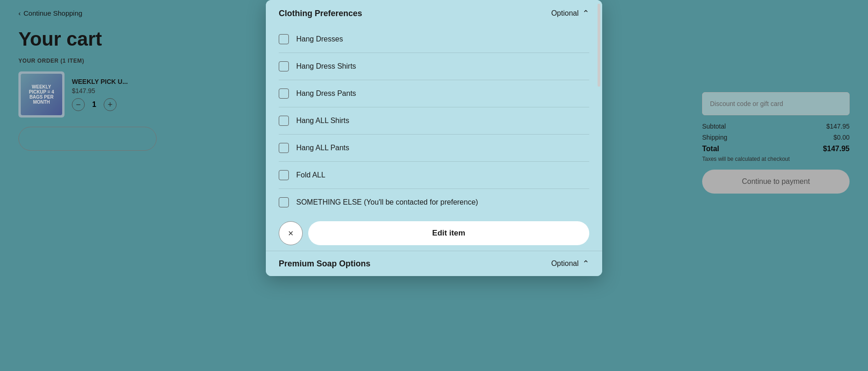 The width and height of the screenshot is (868, 371). I want to click on pref-hang-all-pants-label: Hang ALL Pants, so click(323, 148).